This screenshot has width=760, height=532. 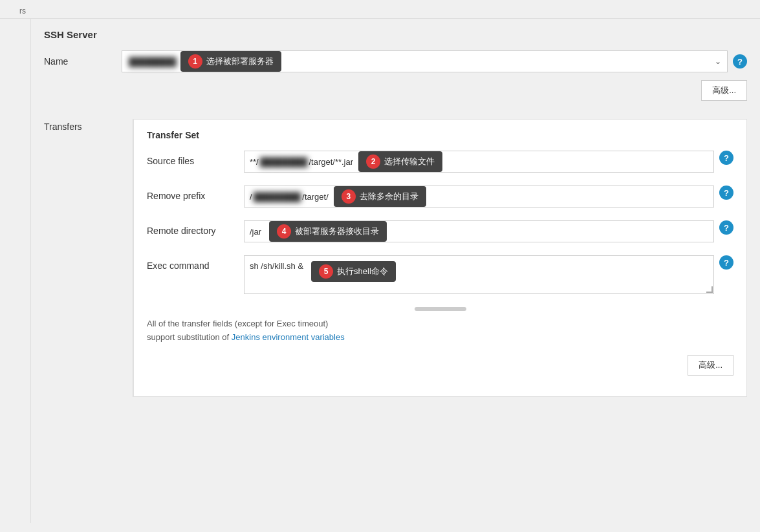 I want to click on step-badge-2: 2, so click(x=373, y=162).